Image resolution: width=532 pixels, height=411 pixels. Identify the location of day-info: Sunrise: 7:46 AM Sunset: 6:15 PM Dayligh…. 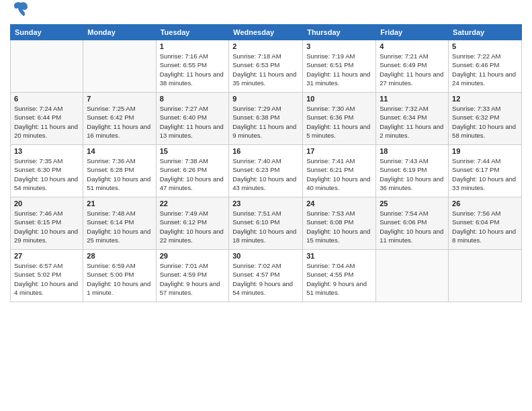
(47, 227).